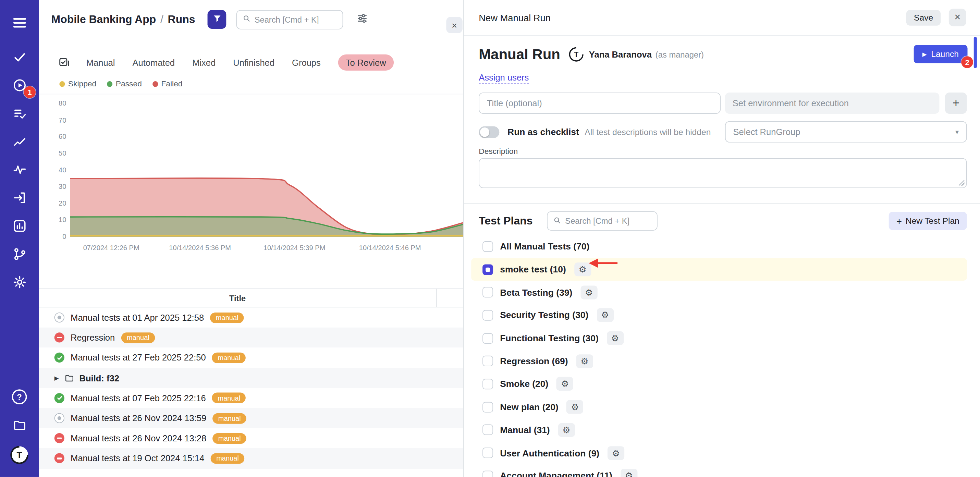 This screenshot has width=980, height=477. What do you see at coordinates (719, 338) in the screenshot?
I see `test-plan-row-functional-testing-30-: Functional Testing (30)⚙` at bounding box center [719, 338].